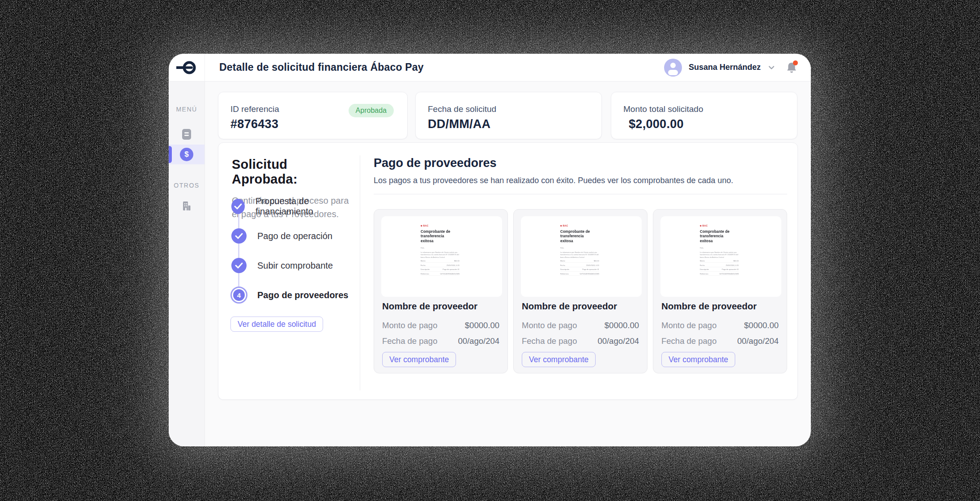 Image resolution: width=980 pixels, height=501 pixels. I want to click on amount-label: Monto total solicitado, so click(703, 109).